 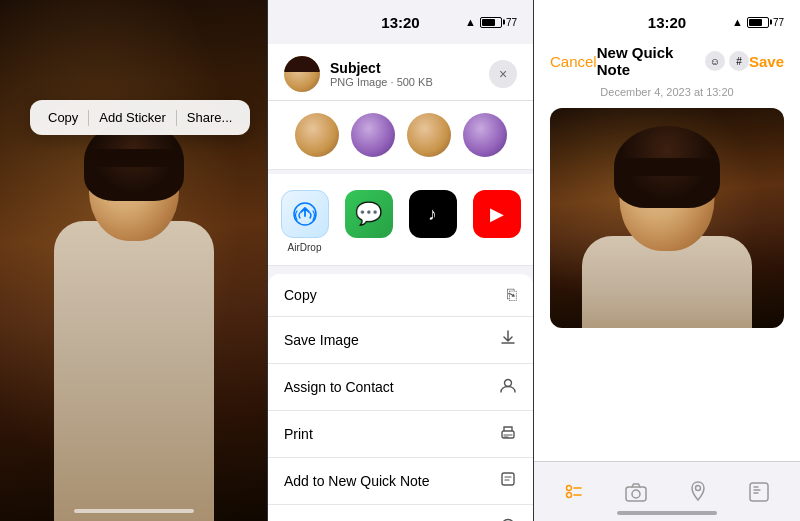 I want to click on action-save-image: Save Image, so click(x=400, y=340).